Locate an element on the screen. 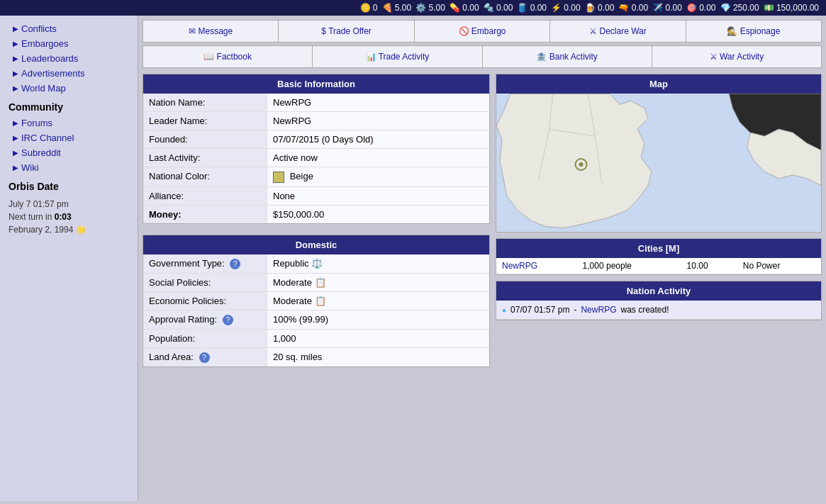 The height and width of the screenshot is (504, 826). last-activity-value: Active now is located at coordinates (379, 157).